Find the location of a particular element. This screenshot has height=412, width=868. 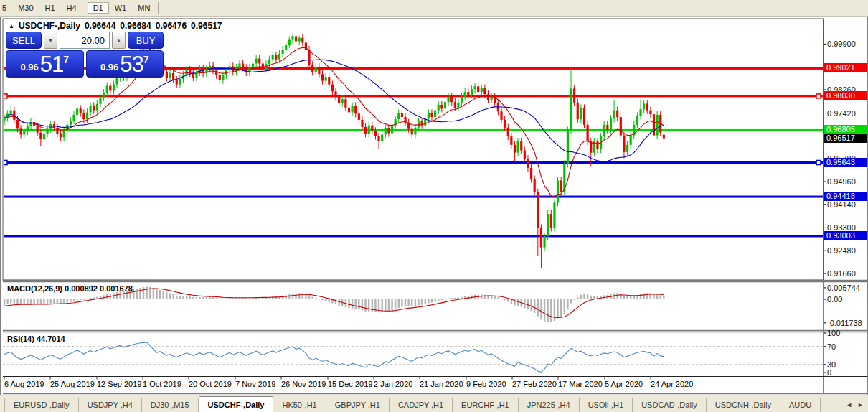

volume-decrease-button: ▼ is located at coordinates (50, 40).